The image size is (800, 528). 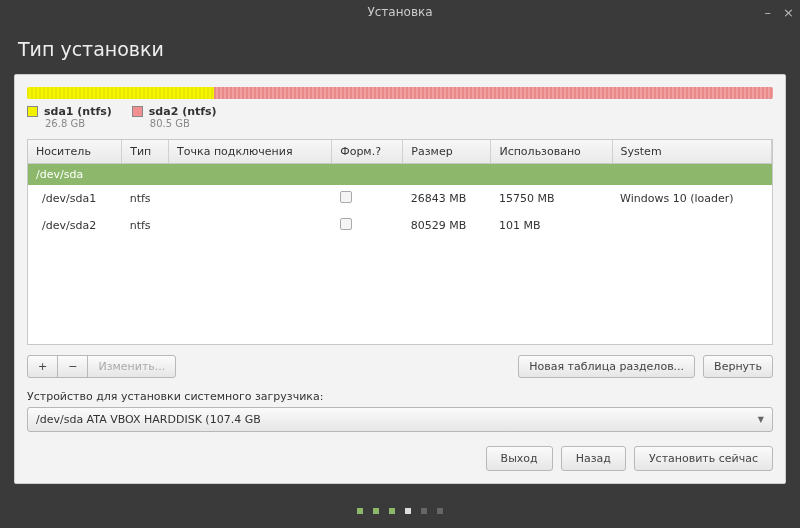 What do you see at coordinates (132, 366) in the screenshot?
I see `change-partition-button: Изменить...` at bounding box center [132, 366].